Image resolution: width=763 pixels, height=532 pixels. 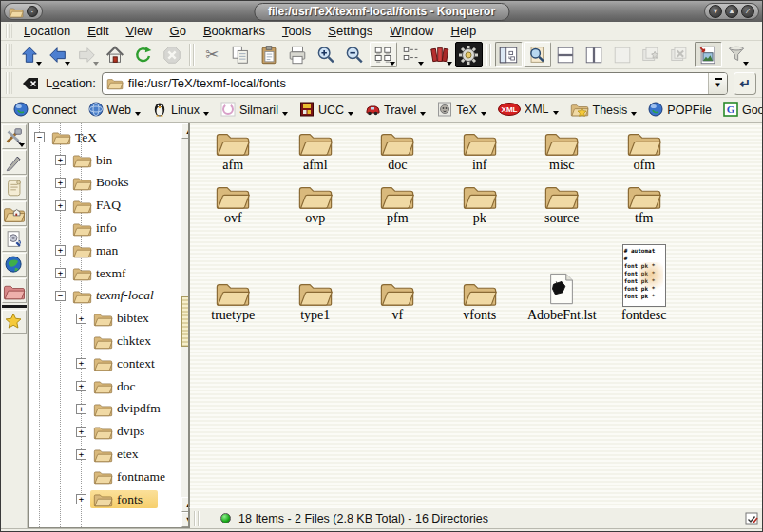 I want to click on item-label: fontdesc, so click(x=644, y=315).